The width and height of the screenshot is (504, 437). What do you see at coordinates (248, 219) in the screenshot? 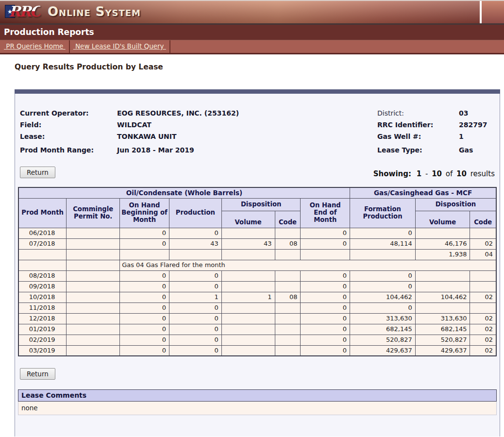
I see `col-header-volume-oil: Volume` at bounding box center [248, 219].